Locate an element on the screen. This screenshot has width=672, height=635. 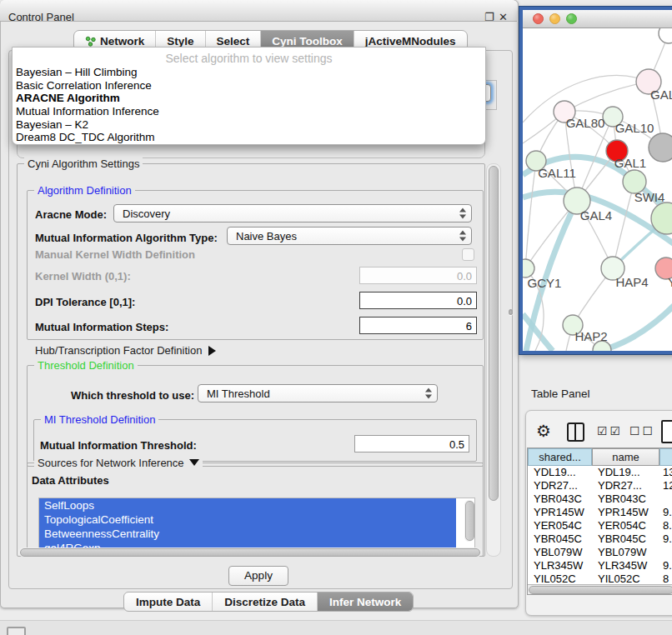
node-label-y: Y is located at coordinates (670, 282).